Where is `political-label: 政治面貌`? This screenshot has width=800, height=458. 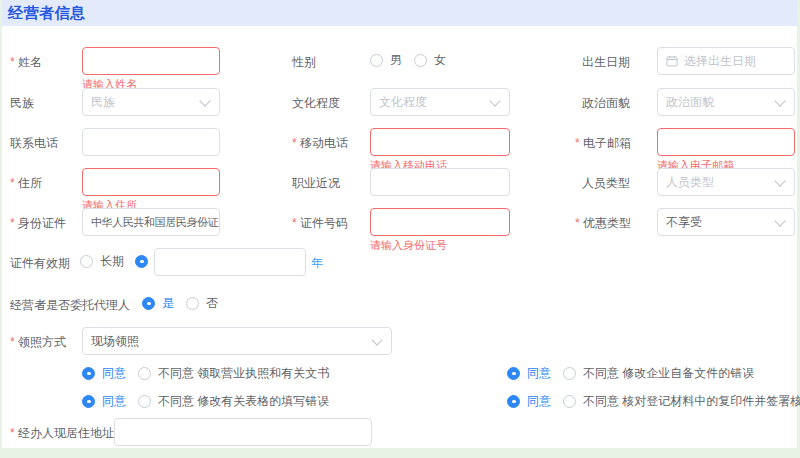 political-label: 政治面貌 is located at coordinates (606, 104).